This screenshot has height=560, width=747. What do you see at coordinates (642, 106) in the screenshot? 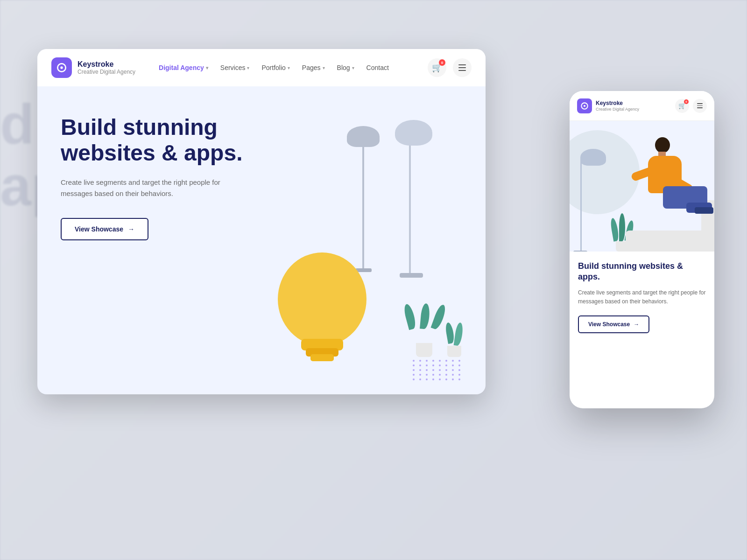
I see `phone-navbar: Keystroke Creative Digital Agency 🛒 0` at bounding box center [642, 106].